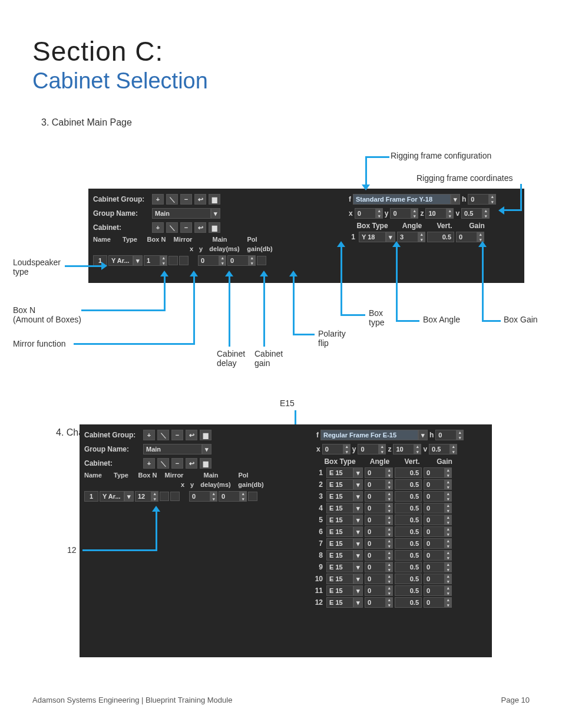  Describe the element at coordinates (406, 199) in the screenshot. I see `frame-dropdown: Standard Frame For Y-18 ▾` at that location.